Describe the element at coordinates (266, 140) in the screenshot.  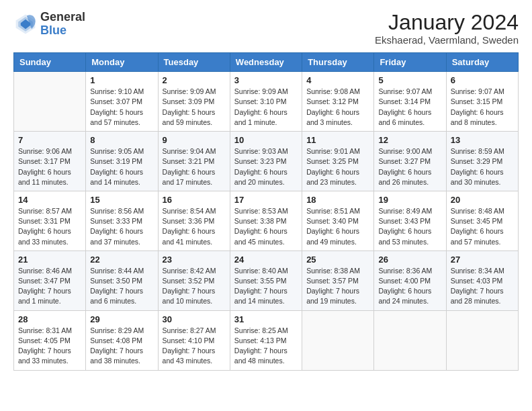
I see `day-number: 10` at that location.